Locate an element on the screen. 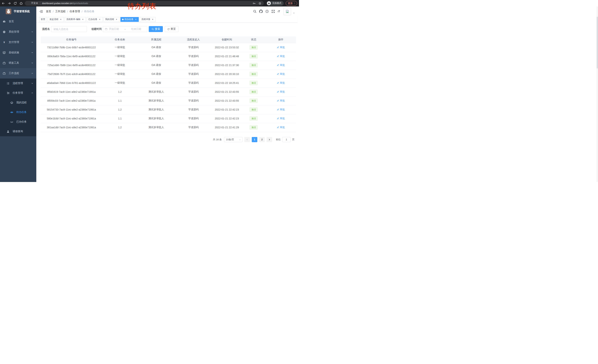  hamburger-icon is located at coordinates (41, 12).